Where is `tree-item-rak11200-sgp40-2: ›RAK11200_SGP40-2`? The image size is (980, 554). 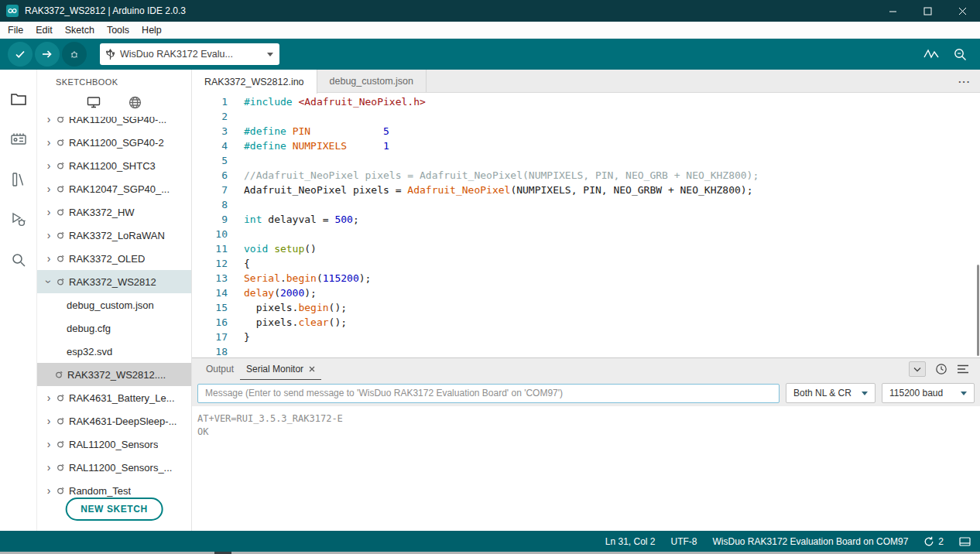
tree-item-rak11200-sgp40-2: ›RAK11200_SGP40-2 is located at coordinates (115, 142).